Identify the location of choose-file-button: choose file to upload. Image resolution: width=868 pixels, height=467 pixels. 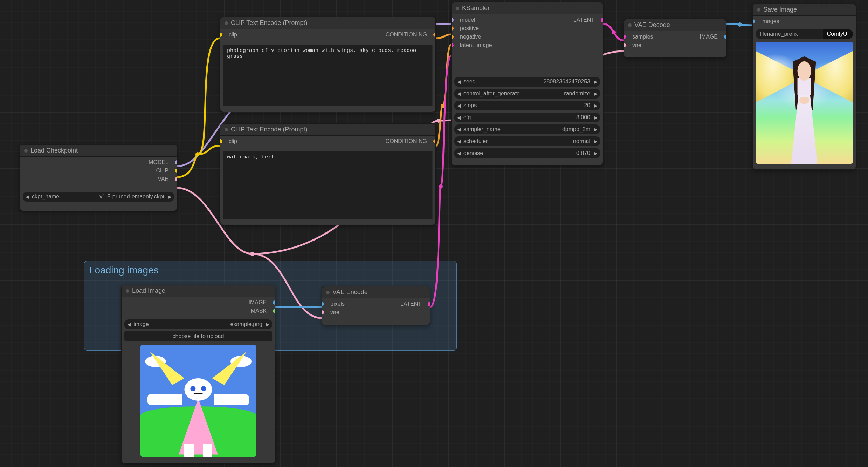
(198, 336).